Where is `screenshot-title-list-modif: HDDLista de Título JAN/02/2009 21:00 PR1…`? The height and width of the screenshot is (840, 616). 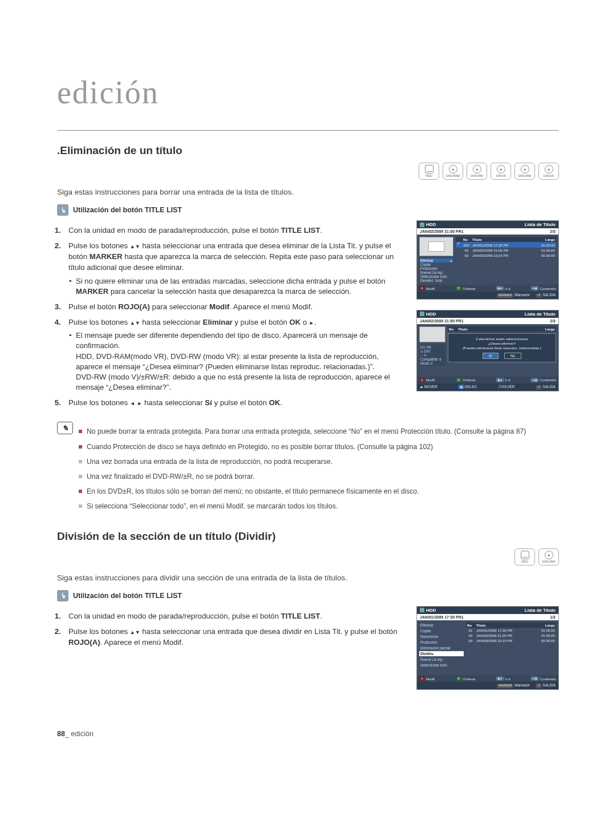 screenshot-title-list-modif: HDDLista de Título JAN/02/2009 21:00 PR1… is located at coordinates (488, 260).